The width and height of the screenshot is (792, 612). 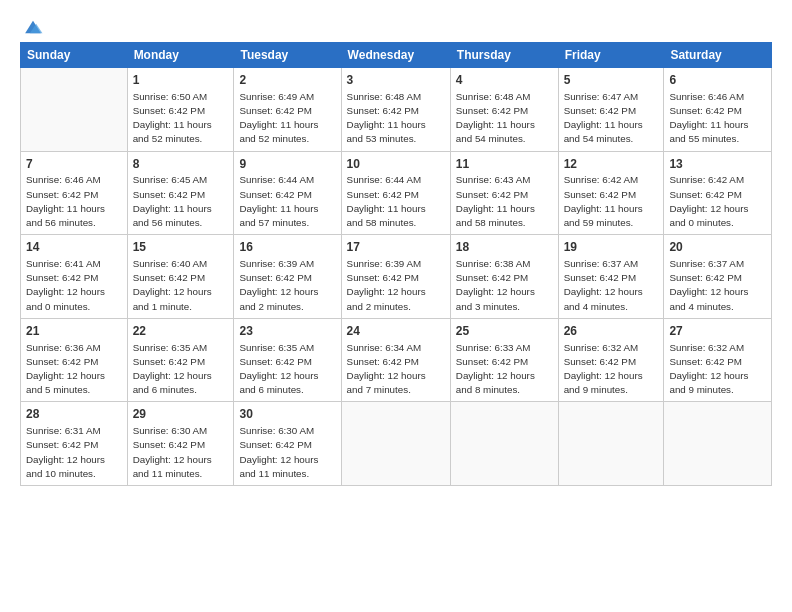 What do you see at coordinates (287, 248) in the screenshot?
I see `day-number: 16` at bounding box center [287, 248].